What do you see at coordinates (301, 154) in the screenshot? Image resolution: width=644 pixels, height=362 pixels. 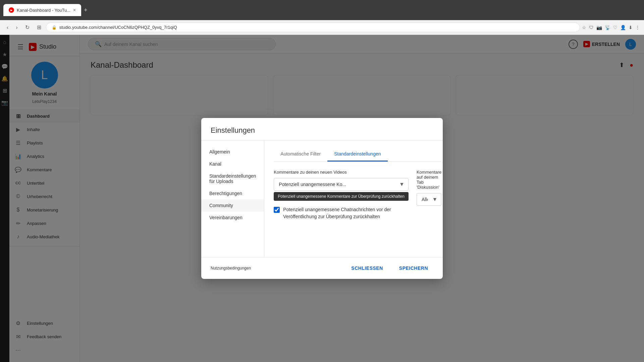 I see `tab-auto-filter: Automatische Filter` at bounding box center [301, 154].